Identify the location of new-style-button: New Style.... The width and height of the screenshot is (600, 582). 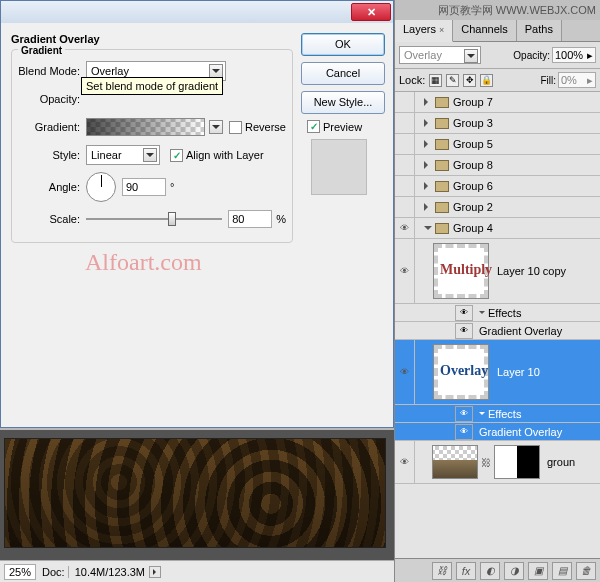
(343, 102).